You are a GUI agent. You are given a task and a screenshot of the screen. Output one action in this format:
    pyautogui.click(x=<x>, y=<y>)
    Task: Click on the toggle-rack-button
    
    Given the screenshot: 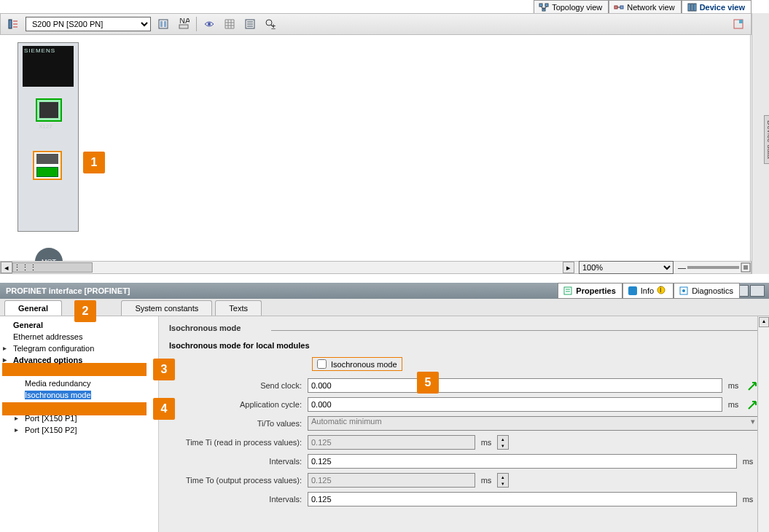 What is the action you would take?
    pyautogui.click(x=163, y=24)
    